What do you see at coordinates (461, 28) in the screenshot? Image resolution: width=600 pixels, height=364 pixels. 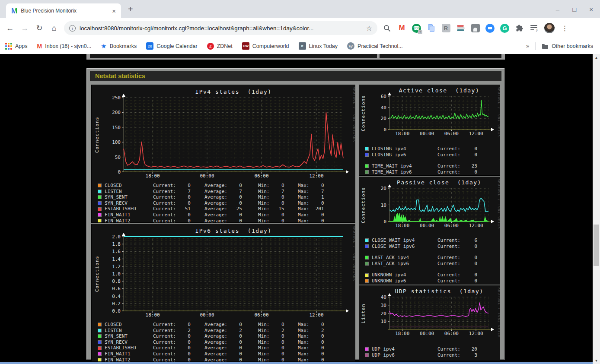 I see `books-extension-icon` at bounding box center [461, 28].